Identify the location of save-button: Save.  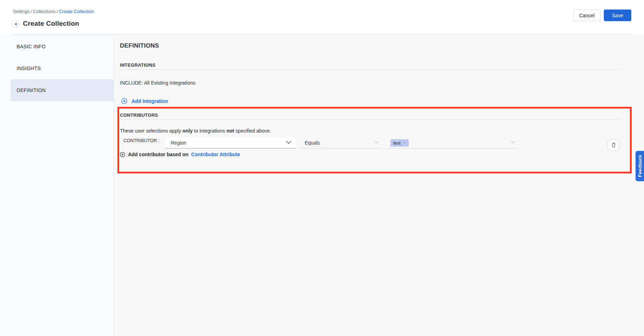
(618, 16).